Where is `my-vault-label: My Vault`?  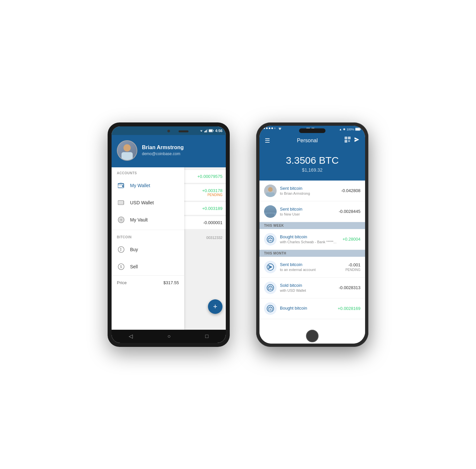
my-vault-label: My Vault is located at coordinates (139, 220).